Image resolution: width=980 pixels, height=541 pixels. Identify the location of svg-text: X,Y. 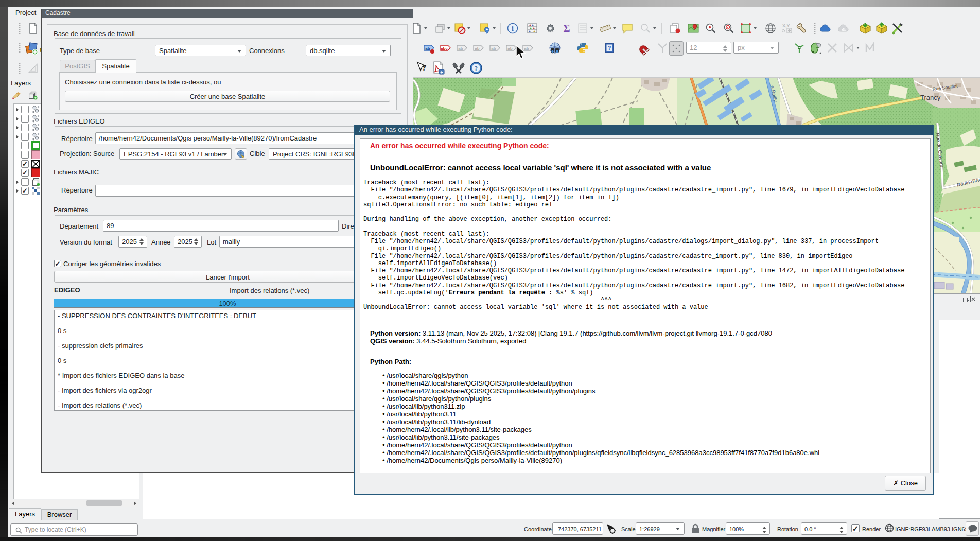
(786, 26).